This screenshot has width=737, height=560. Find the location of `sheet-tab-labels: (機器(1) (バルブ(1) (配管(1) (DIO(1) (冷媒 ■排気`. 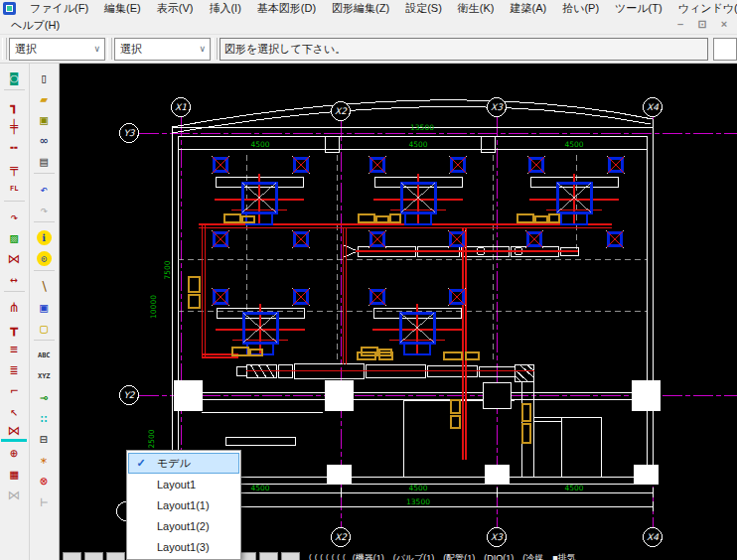

sheet-tab-labels: (機器(1) (バルブ(1) (配管(1) (DIO(1) (冷媒 ■排気 is located at coordinates (465, 556).